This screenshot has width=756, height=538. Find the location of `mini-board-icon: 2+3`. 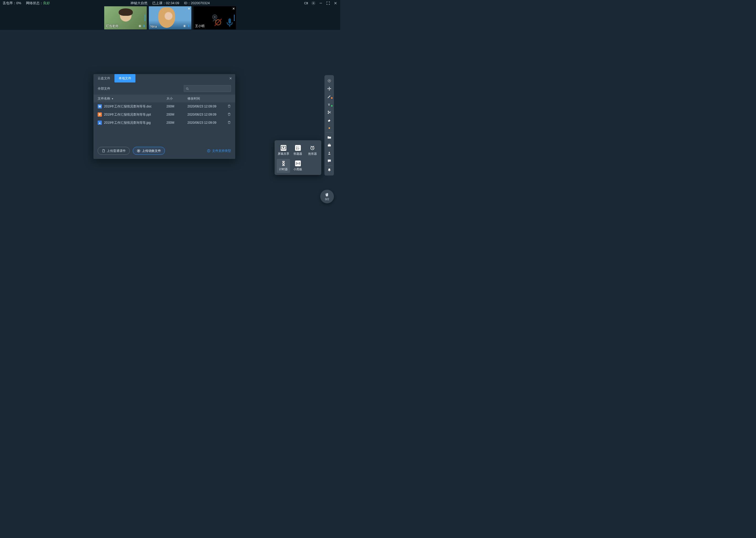

mini-board-icon: 2+3 is located at coordinates (298, 164).